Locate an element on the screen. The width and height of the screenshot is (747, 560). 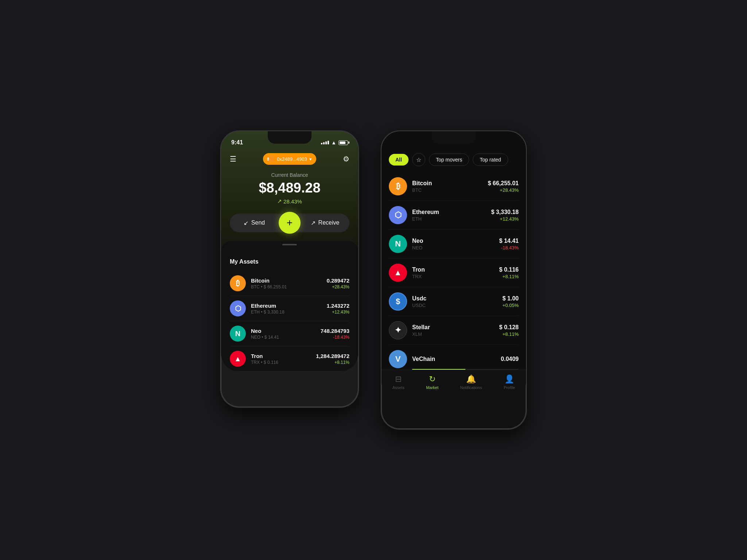
market-item: ✦ Stellar XLM $ 0.128 +8.11% is located at coordinates (454, 330).